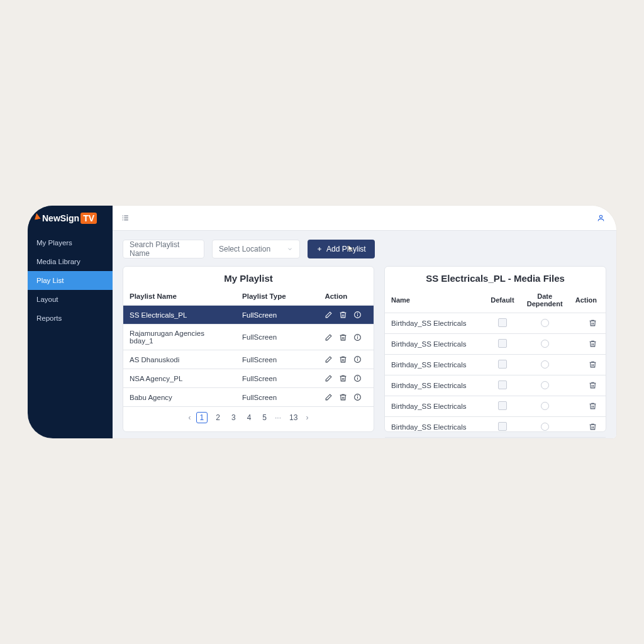 The width and height of the screenshot is (644, 644). I want to click on location-select: Select Location, so click(256, 249).